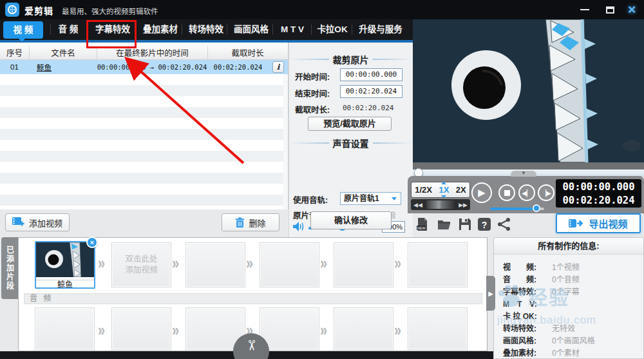 This screenshot has height=359, width=644. Describe the element at coordinates (381, 30) in the screenshot. I see `tab-upgrade-services: 升级与服务` at that location.